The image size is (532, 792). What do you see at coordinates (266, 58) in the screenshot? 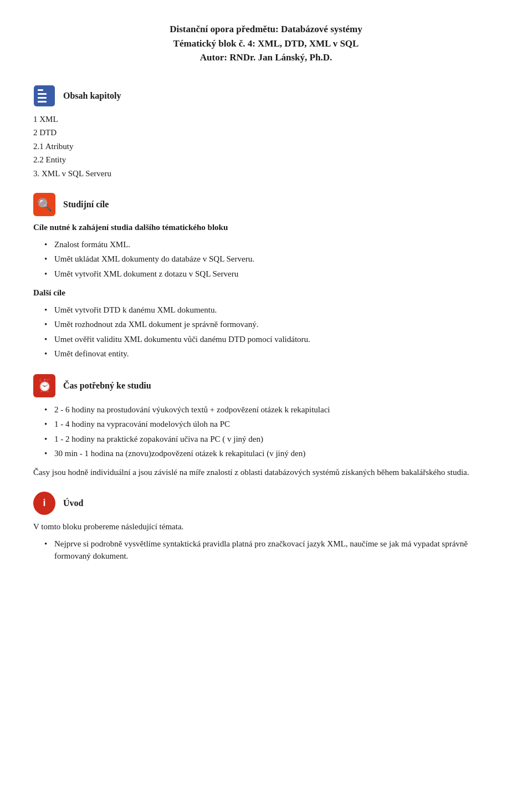
I see `header-line3: Autor: RNDr. Jan Lánský, Ph.D.` at bounding box center [266, 58].